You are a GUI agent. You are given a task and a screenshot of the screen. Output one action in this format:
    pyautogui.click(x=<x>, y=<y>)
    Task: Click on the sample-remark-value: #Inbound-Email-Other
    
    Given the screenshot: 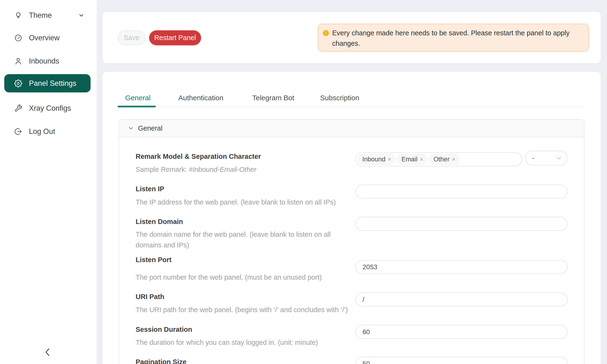 What is the action you would take?
    pyautogui.click(x=223, y=169)
    